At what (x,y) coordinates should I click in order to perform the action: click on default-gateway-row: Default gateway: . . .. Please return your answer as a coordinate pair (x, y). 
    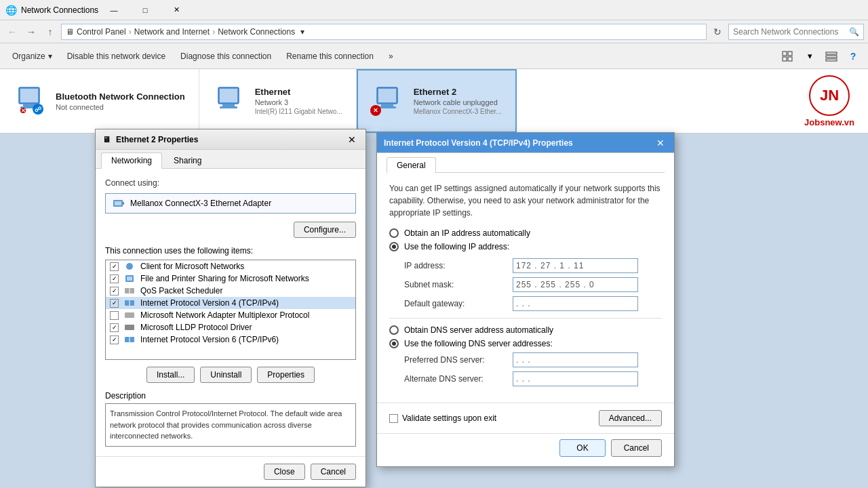
    Looking at the image, I should click on (533, 304).